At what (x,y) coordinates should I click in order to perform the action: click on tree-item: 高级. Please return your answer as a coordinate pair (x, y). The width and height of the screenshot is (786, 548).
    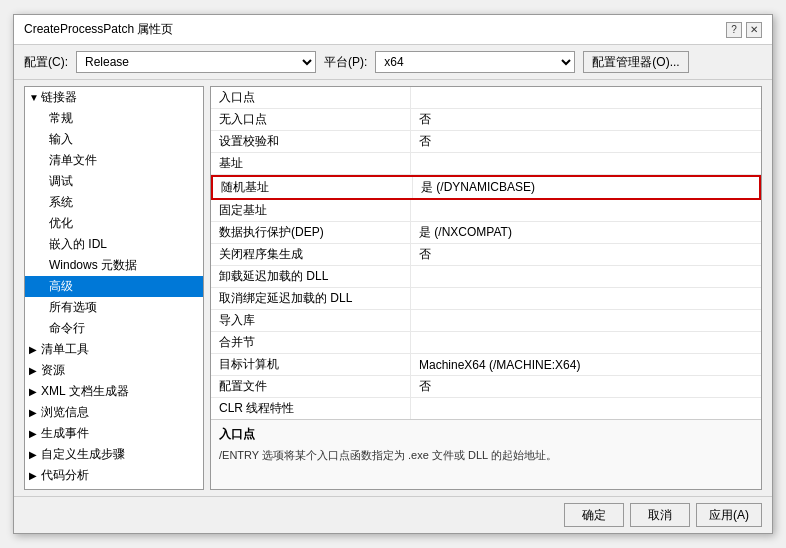
    Looking at the image, I should click on (114, 286).